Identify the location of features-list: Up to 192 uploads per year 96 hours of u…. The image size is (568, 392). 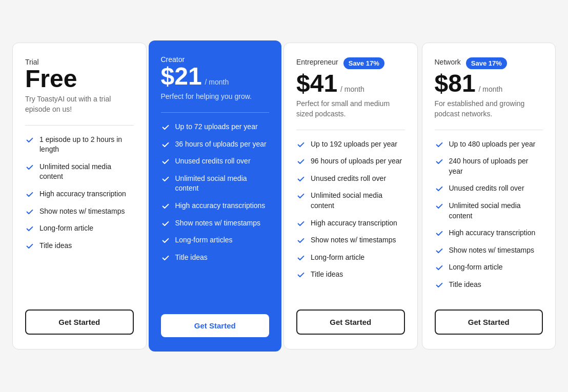
(351, 218).